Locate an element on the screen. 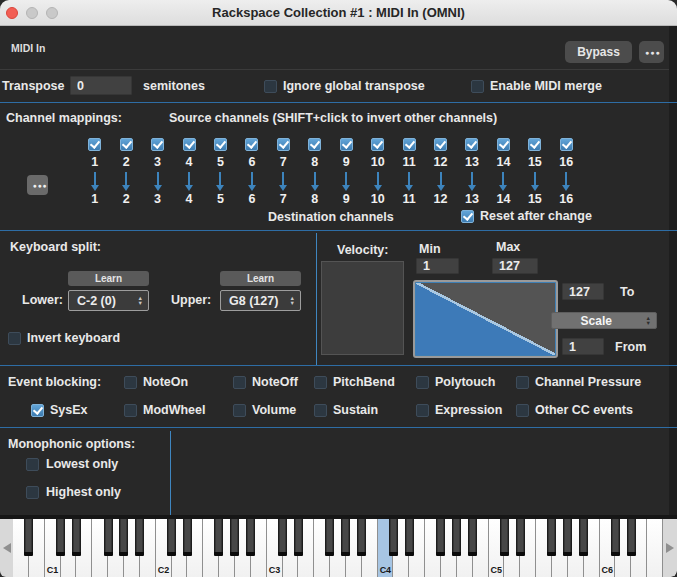 The width and height of the screenshot is (677, 577). reset-after-change-checkbox is located at coordinates (468, 216).